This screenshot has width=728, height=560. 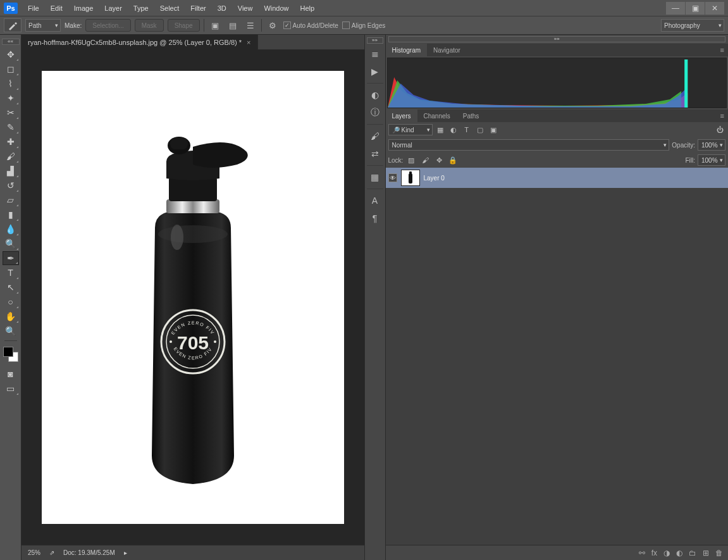 I want to click on menu-3d: 3D, so click(x=222, y=8).